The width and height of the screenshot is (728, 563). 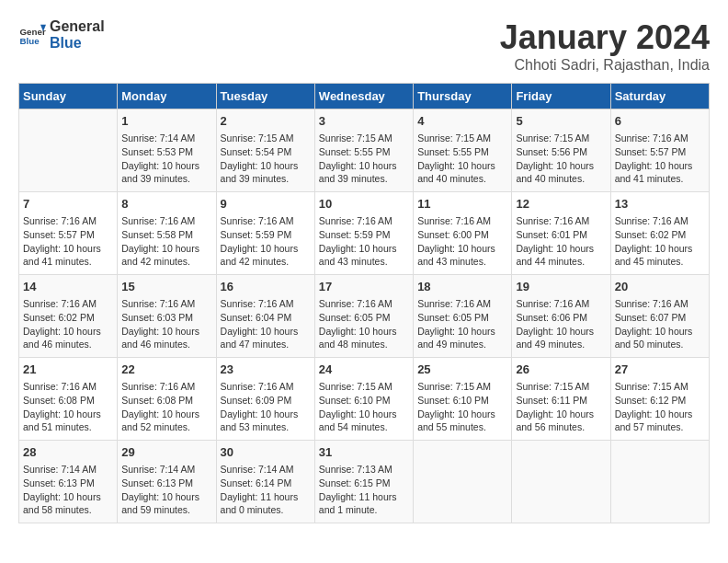 I want to click on calendar-row-2: 7Sunrise: 7:16 AM Sunset: 5:57 PM Daylig…, so click(x=364, y=234).